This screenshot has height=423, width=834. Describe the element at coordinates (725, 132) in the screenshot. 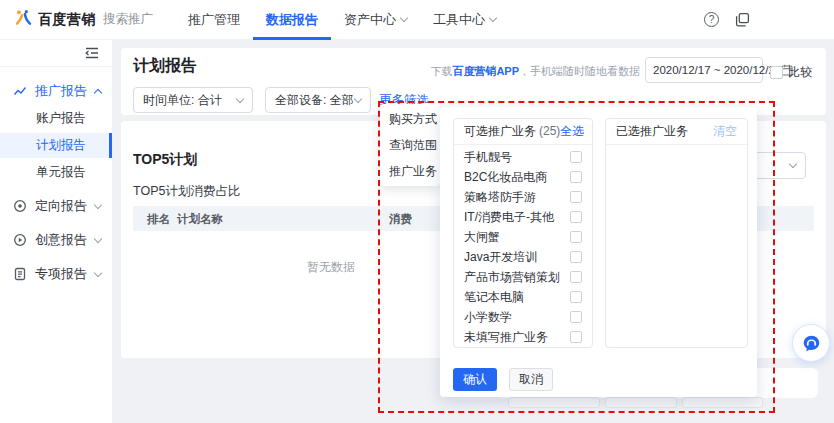

I see `clear-link: 清空` at that location.